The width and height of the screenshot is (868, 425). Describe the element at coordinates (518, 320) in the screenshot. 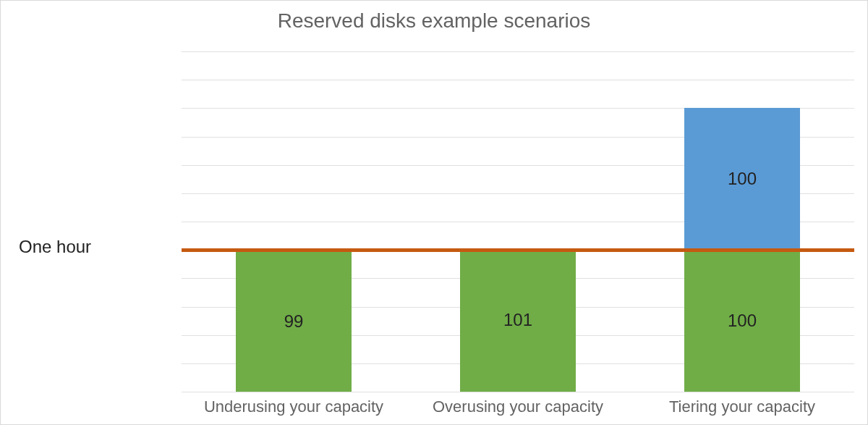

I see `bar-segment-green: 101` at that location.